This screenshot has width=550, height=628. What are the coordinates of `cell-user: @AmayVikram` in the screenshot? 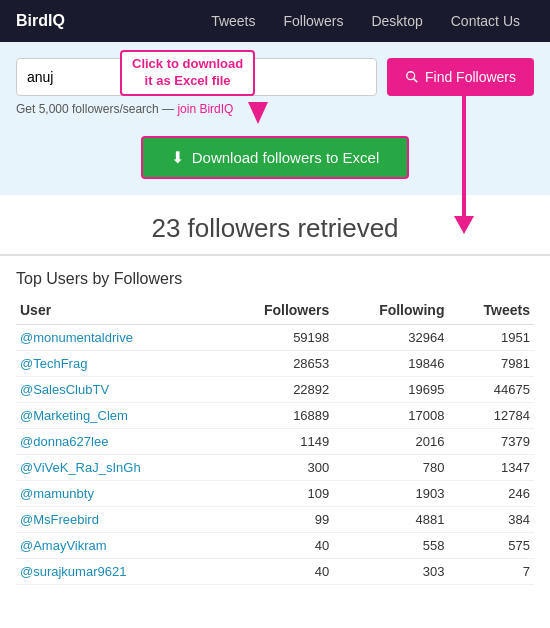 It's located at (117, 546).